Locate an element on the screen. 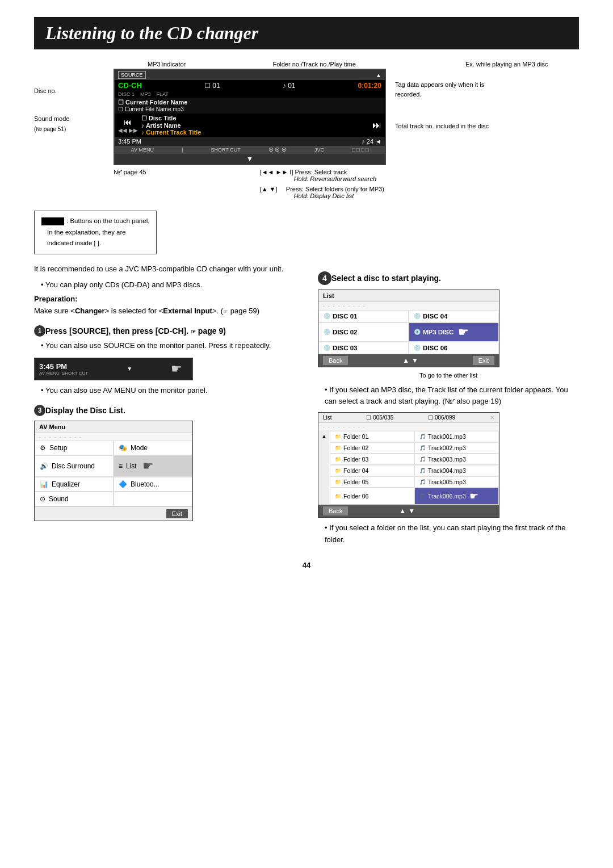 The width and height of the screenshot is (613, 868). intro-bullet1: You can play only CDs (CD-DA) and MP3 di… is located at coordinates (168, 285).